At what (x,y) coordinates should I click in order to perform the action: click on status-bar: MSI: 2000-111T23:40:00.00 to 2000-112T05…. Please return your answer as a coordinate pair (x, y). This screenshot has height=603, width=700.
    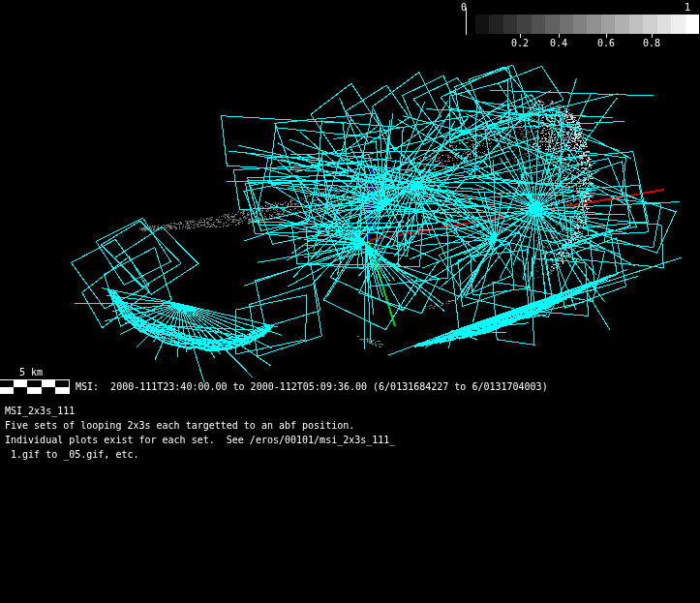
    Looking at the image, I should click on (312, 387).